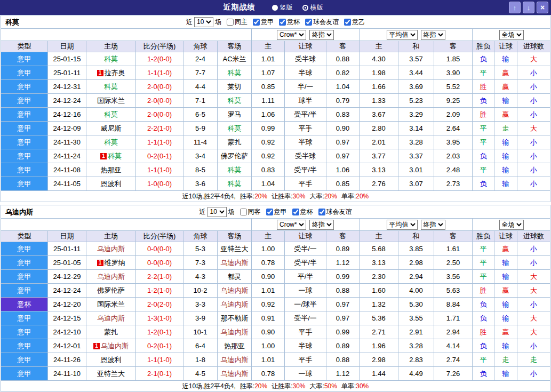 The image size is (551, 392). Describe the element at coordinates (326, 22) in the screenshot. I see `checkbox-label: 球会友谊` at that location.